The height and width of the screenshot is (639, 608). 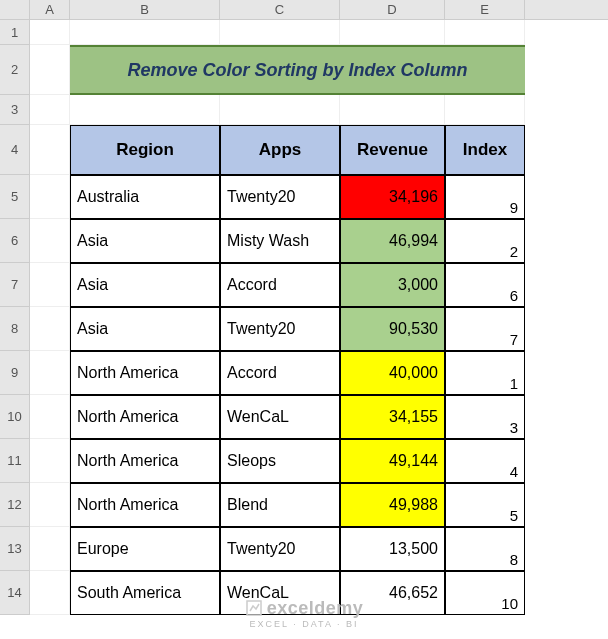 What do you see at coordinates (485, 505) in the screenshot?
I see `cell-index: 5` at bounding box center [485, 505].